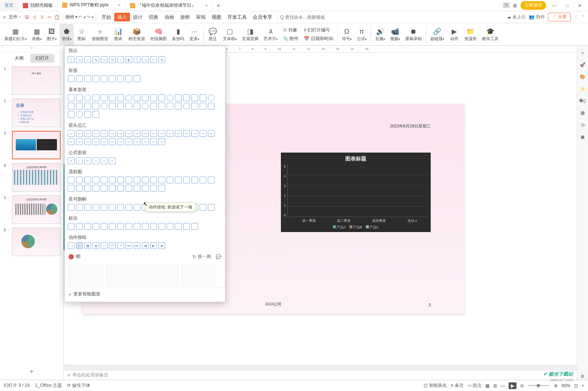  What do you see at coordinates (206, 5) in the screenshot?
I see `tab-close-icon: ✕` at bounding box center [206, 5].